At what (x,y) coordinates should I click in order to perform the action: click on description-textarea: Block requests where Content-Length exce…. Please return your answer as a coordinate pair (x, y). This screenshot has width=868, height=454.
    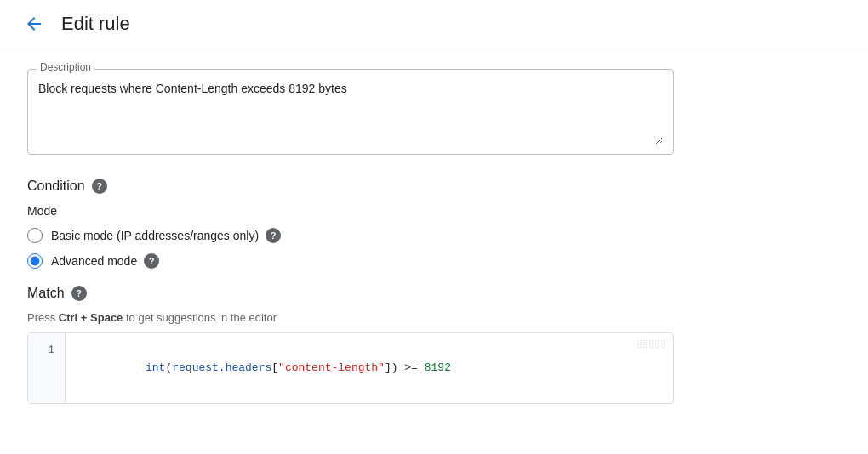
    Looking at the image, I should click on (351, 111).